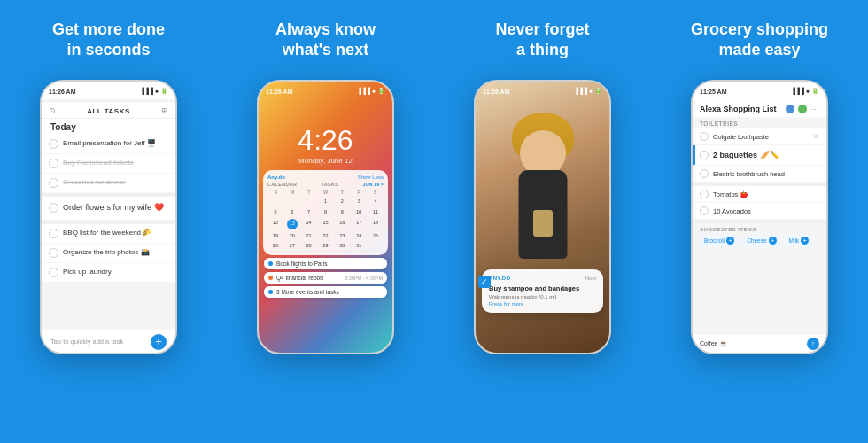 Image resolution: width=868 pixels, height=443 pixels. What do you see at coordinates (108, 183) in the screenshot?
I see `task-item: Groceries for dinner` at bounding box center [108, 183].